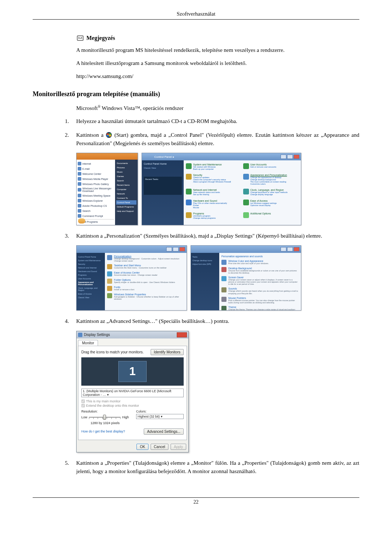 The width and height of the screenshot is (392, 554). What do you see at coordinates (146, 297) in the screenshot?
I see `appearance-item: Windows Sidebar PropertiesAdd gadgets to…` at bounding box center [146, 297].